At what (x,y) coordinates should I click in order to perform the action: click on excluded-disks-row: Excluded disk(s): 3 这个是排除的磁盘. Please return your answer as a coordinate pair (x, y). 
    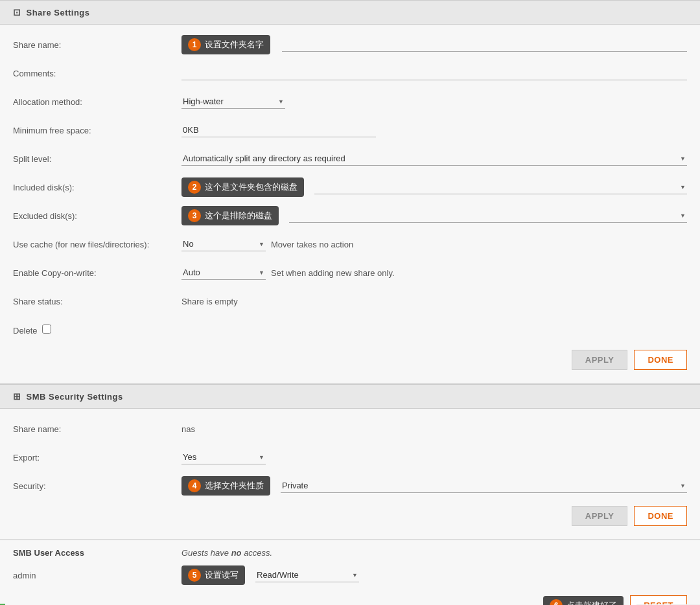
    Looking at the image, I should click on (350, 216).